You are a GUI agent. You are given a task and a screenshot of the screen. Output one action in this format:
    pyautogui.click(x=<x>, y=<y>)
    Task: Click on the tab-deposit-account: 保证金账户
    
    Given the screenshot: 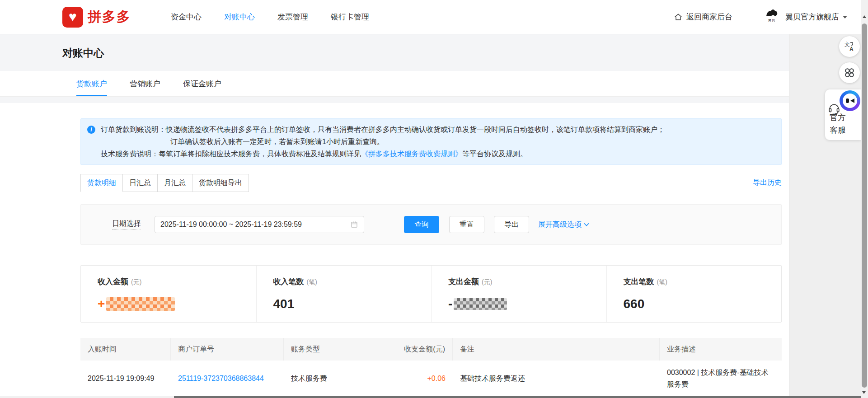 What is the action you would take?
    pyautogui.click(x=202, y=84)
    